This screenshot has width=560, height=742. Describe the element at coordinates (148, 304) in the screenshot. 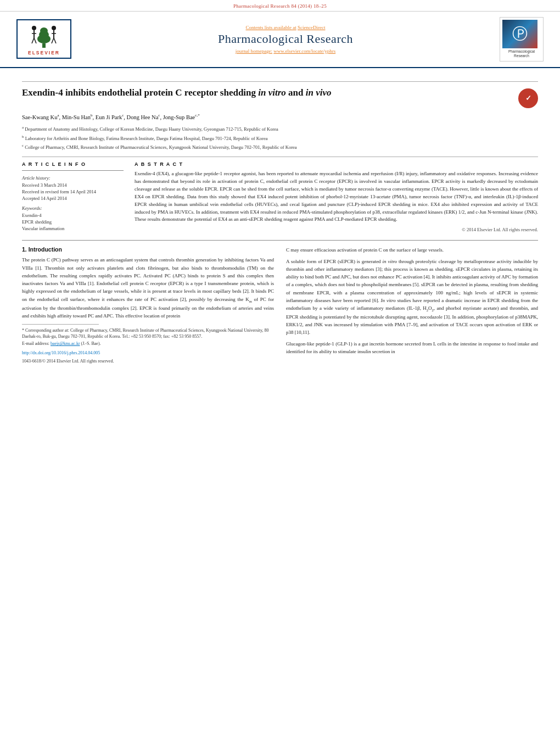

I see `intro-left-col: 1. Introduction The protein C (PC) pathw…` at that location.